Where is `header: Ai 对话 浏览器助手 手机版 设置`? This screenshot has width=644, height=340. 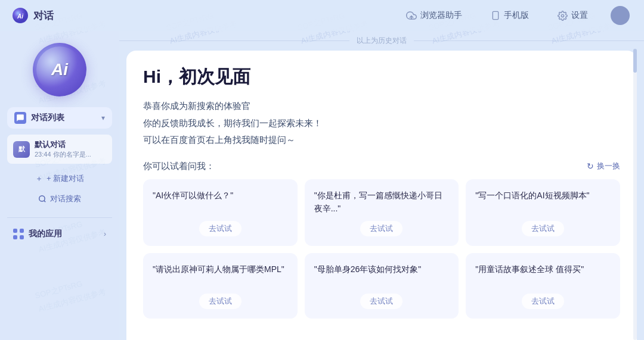 header: Ai 对话 浏览器助手 手机版 设置 is located at coordinates (322, 15).